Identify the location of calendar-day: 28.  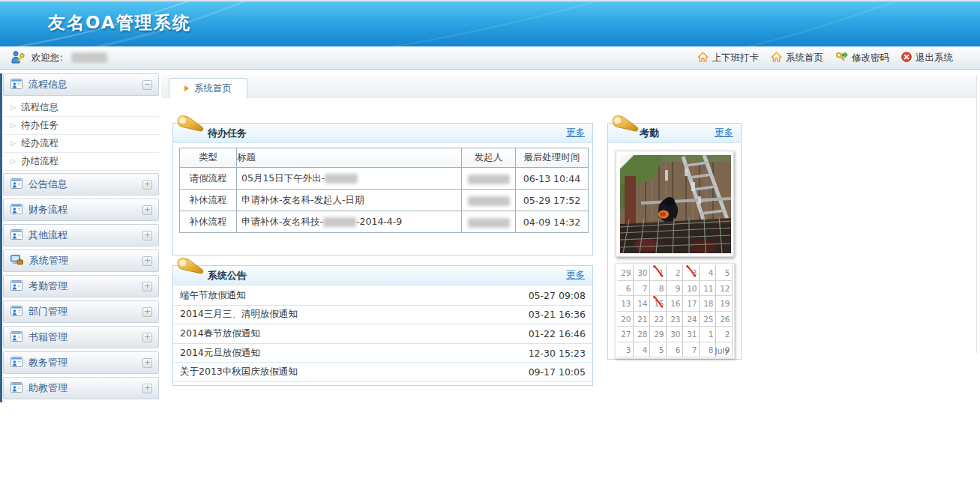
(642, 334).